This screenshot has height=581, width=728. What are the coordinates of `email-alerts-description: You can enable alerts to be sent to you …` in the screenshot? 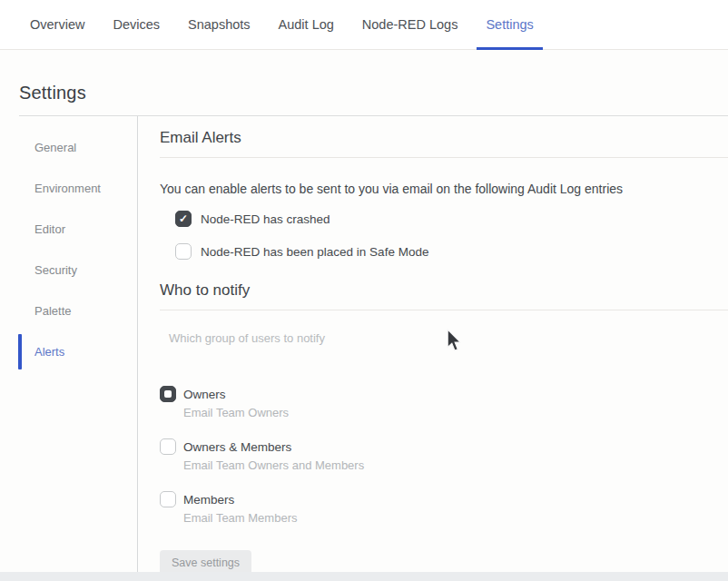 It's located at (444, 189).